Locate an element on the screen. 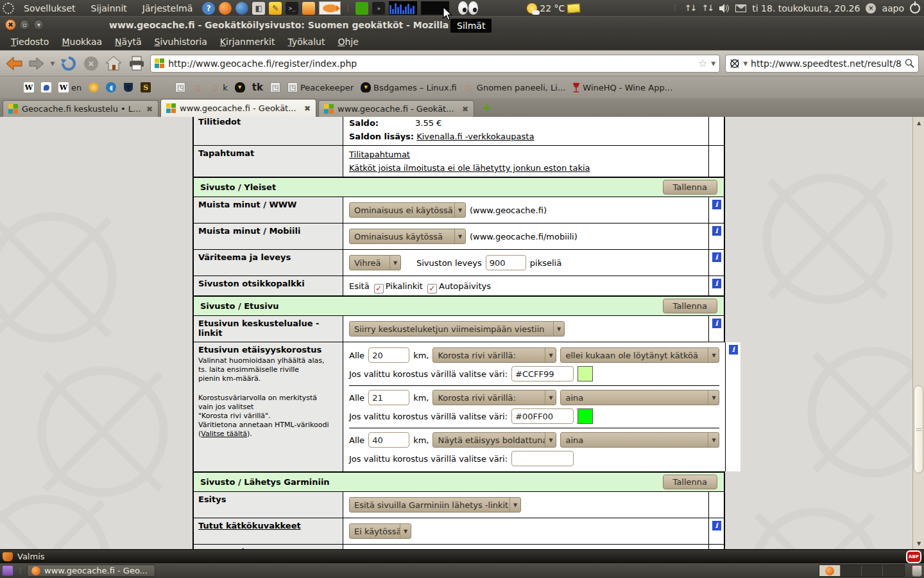 This screenshot has width=924, height=578. save-button-yleiset: Tallenna is located at coordinates (690, 188).